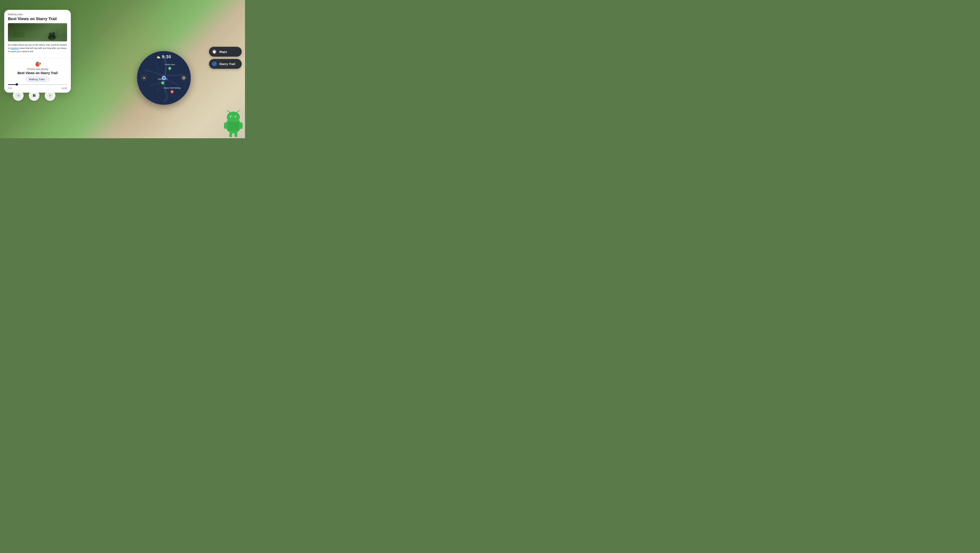 This screenshot has height=553, width=980. What do you see at coordinates (15, 48) in the screenshot?
I see `highlight-word: stunning` at bounding box center [15, 48].